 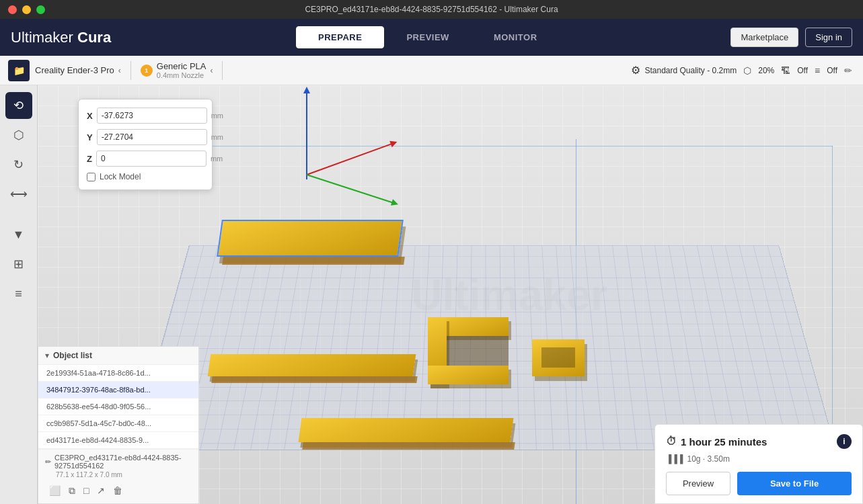 I want to click on material-info: Generic PLA 0.4mm Nozzle, so click(x=182, y=70).